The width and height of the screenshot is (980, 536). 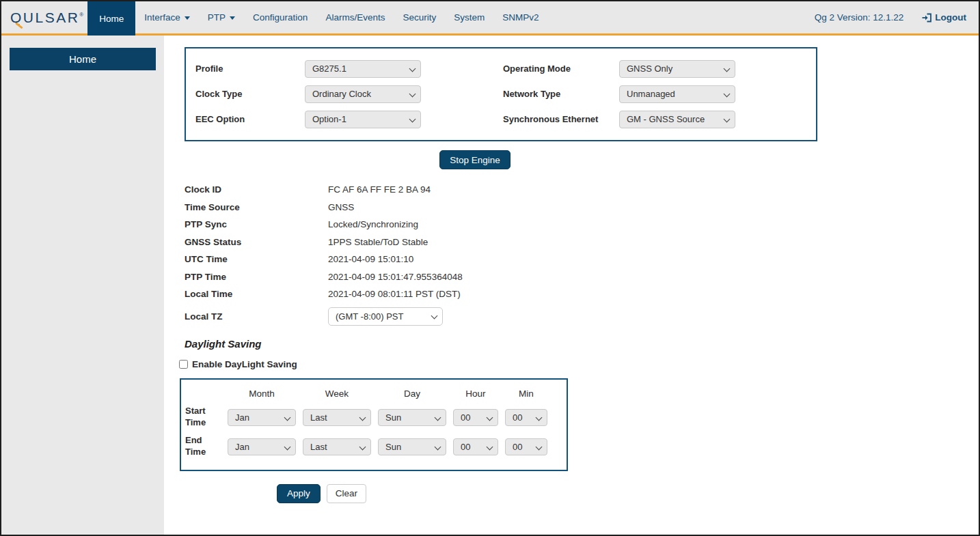 What do you see at coordinates (420, 18) in the screenshot?
I see `tab-security: Security` at bounding box center [420, 18].